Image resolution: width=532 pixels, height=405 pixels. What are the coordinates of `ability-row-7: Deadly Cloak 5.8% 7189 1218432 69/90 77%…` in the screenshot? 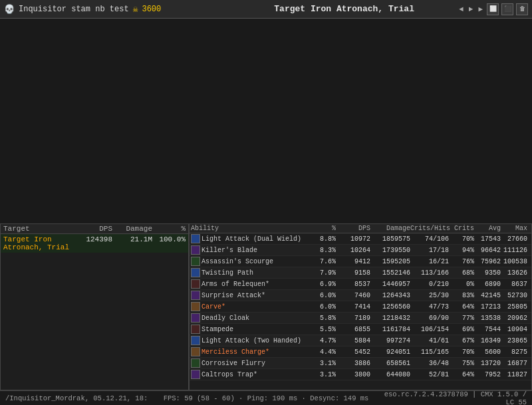 It's located at (360, 318).